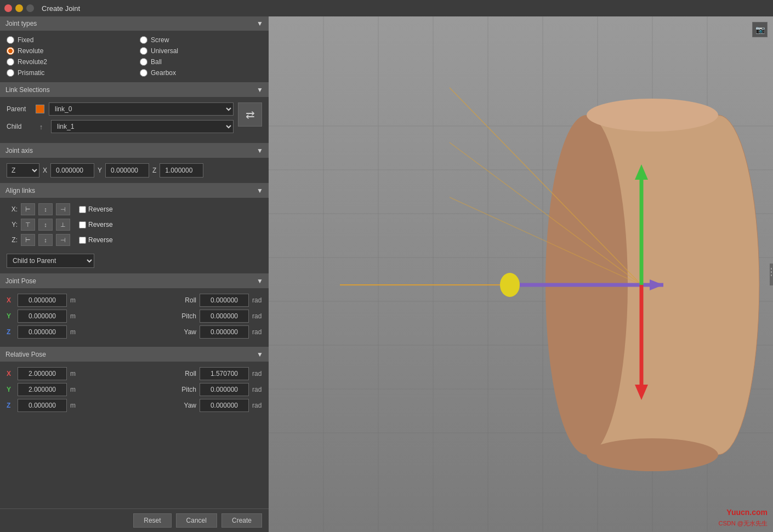 The height and width of the screenshot is (532, 773). What do you see at coordinates (46, 240) in the screenshot?
I see `align-z-btn2: ↕` at bounding box center [46, 240].